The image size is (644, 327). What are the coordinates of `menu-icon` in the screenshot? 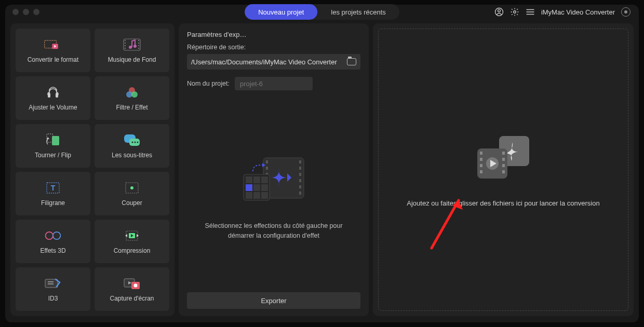 It's located at (530, 12).